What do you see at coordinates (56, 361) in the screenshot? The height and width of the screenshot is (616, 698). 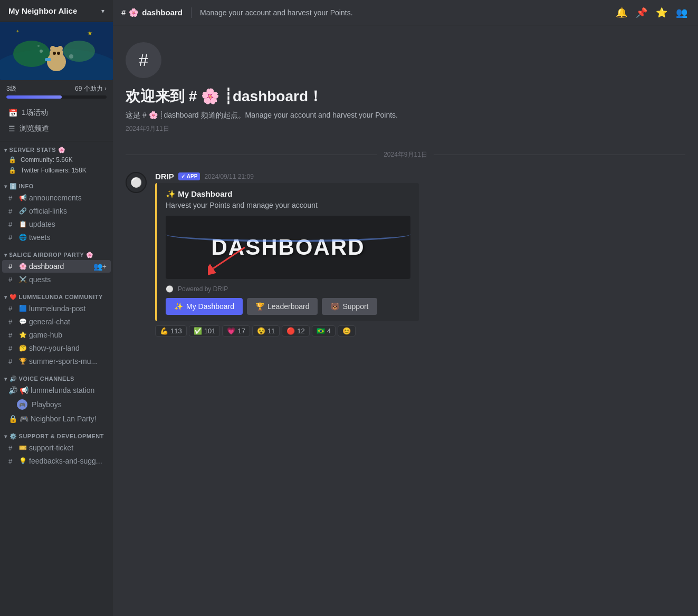 I see `channel-summer-sports: # 🏆 summer-sports-mu...` at bounding box center [56, 361].